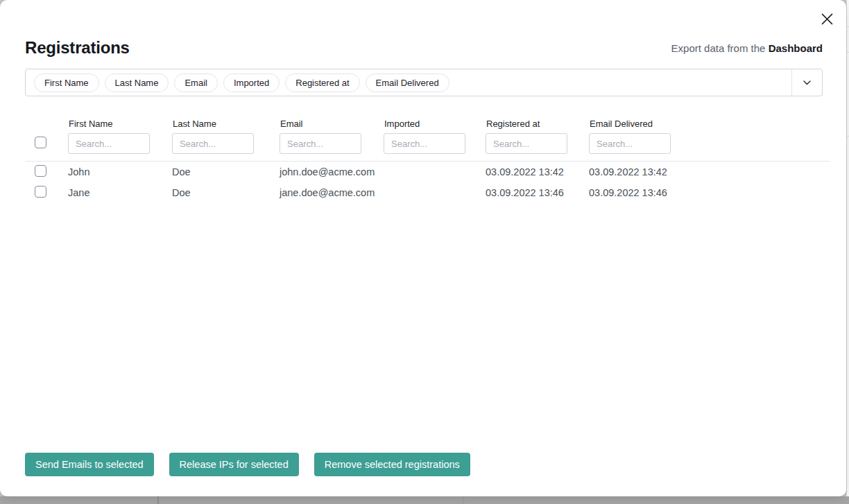 This screenshot has width=849, height=504. Describe the element at coordinates (408, 83) in the screenshot. I see `filter-chip-email-delivered: Email Delivered` at that location.